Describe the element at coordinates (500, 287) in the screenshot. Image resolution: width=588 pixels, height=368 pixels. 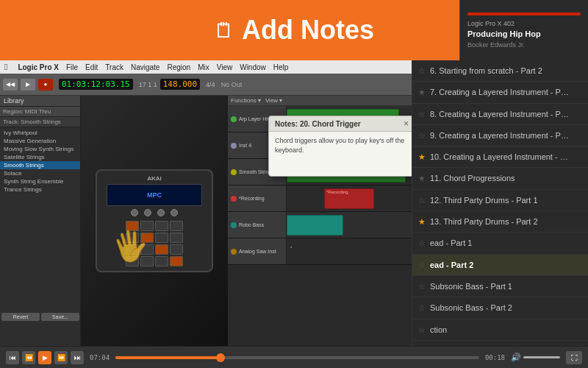
I see `course-list-item: ☆ Subsonic Bass - Part 1` at that location.